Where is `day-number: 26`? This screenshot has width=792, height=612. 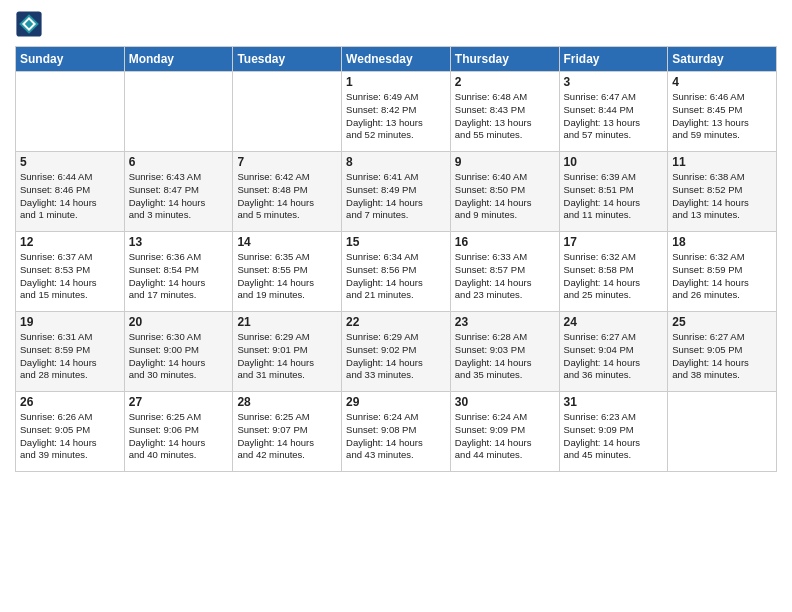 day-number: 26 is located at coordinates (70, 402).